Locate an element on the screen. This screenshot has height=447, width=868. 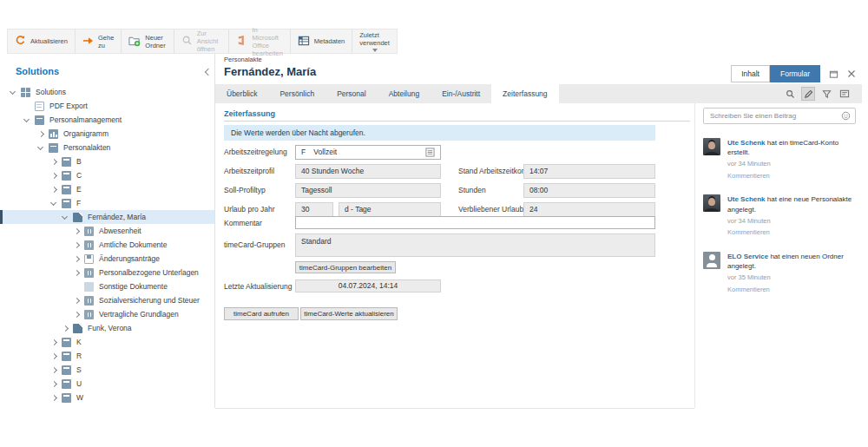
smiley-icon is located at coordinates (845, 116).